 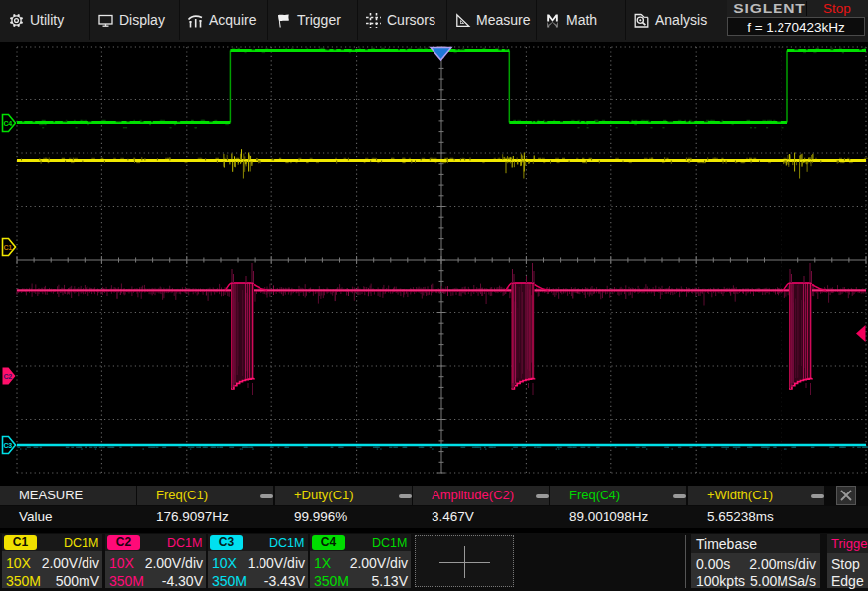 I want to click on svg-text: C4, so click(x=8, y=123).